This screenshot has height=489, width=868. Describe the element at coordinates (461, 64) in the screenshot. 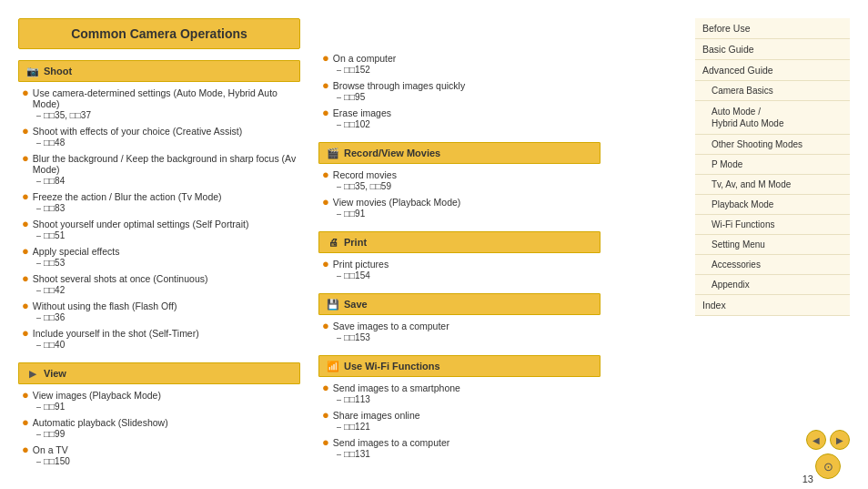

I see `list-item: ● On a computer – □□152` at that location.